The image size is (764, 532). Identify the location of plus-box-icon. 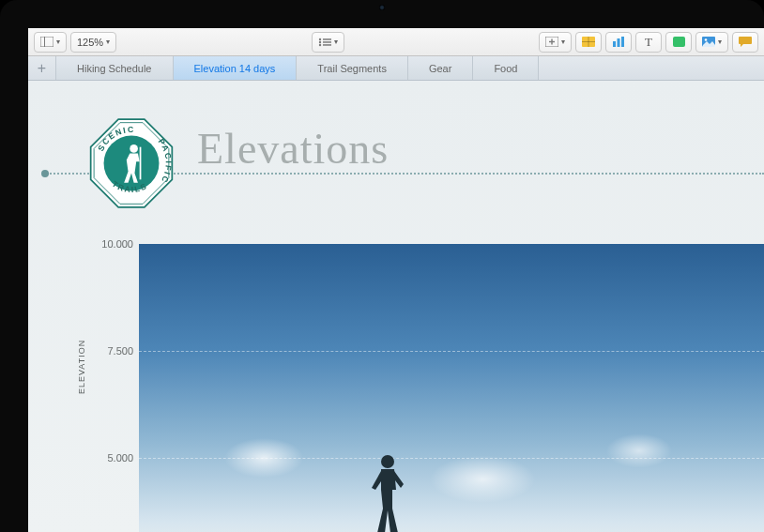
(552, 42).